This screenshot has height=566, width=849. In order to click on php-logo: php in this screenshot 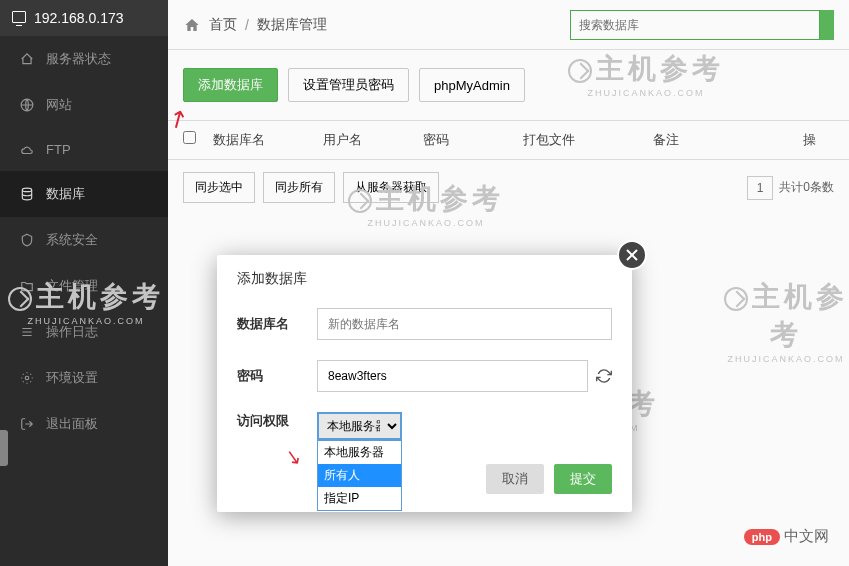, I will do `click(762, 537)`.